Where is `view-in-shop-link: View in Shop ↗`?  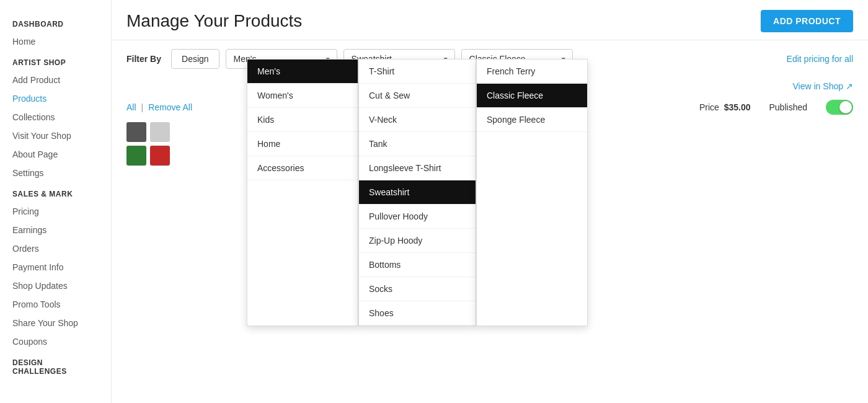 view-in-shop-link: View in Shop ↗ is located at coordinates (823, 86).